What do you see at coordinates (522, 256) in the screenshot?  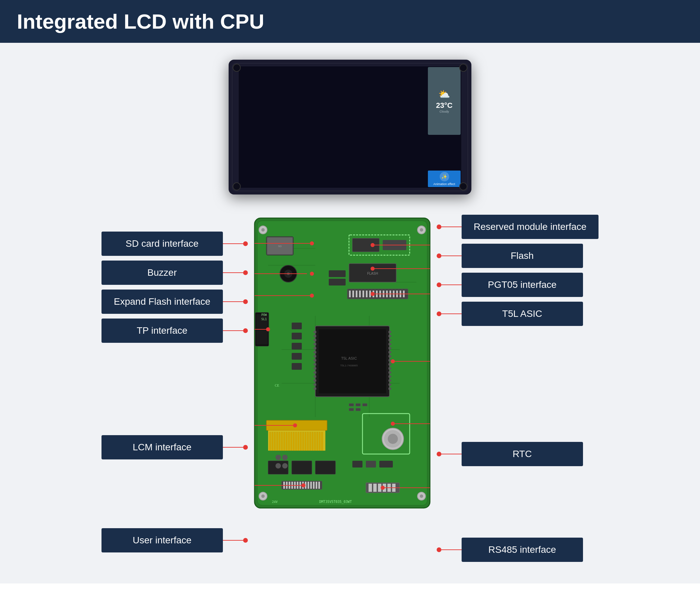 I see `label-flash: Flash` at bounding box center [522, 256].